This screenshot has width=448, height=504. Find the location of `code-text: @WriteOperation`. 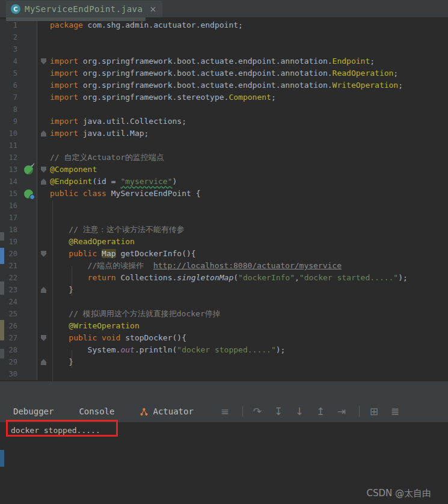

code-text: @WriteOperation is located at coordinates (95, 326).